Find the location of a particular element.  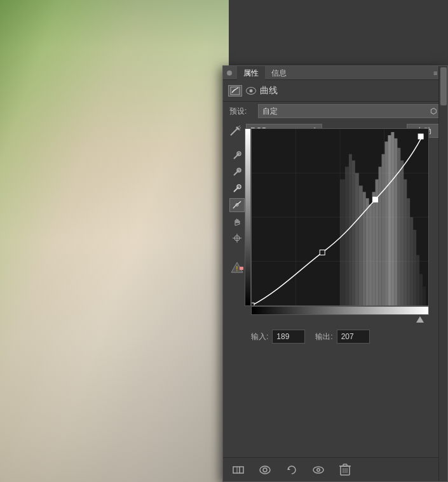

panel-title: 曲线 is located at coordinates (269, 91).